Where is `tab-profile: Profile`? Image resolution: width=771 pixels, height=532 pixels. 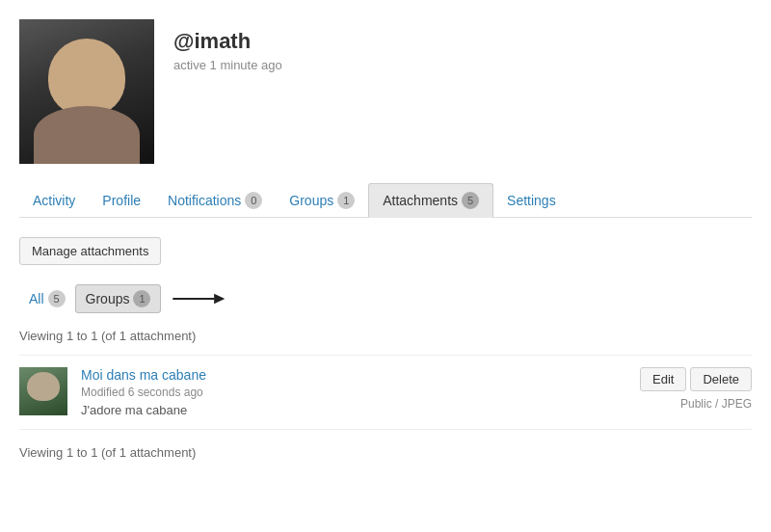 tab-profile: Profile is located at coordinates (121, 200).